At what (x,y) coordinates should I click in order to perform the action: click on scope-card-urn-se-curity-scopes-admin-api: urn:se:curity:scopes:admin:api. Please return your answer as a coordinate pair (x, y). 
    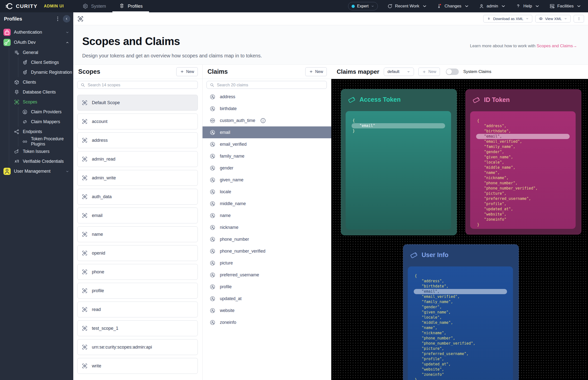
    Looking at the image, I should click on (138, 347).